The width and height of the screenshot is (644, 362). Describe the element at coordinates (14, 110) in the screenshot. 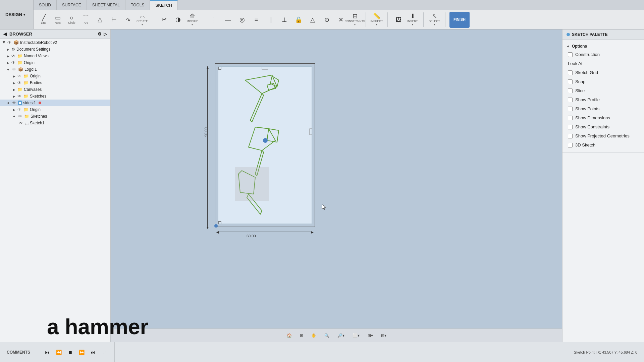

I see `sides-origin-arrow: ▶` at that location.